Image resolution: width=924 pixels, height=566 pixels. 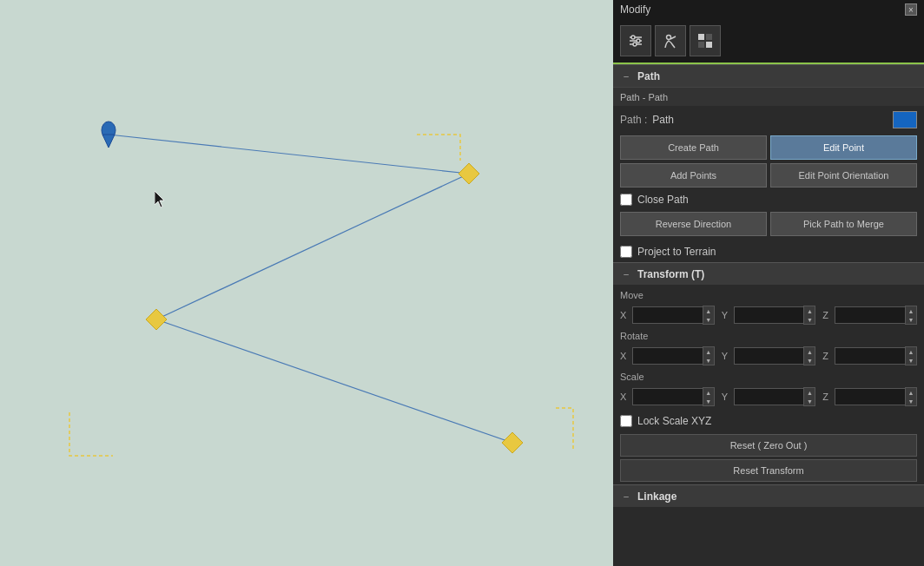 I want to click on edit-point-button: Edit Point, so click(x=844, y=148).